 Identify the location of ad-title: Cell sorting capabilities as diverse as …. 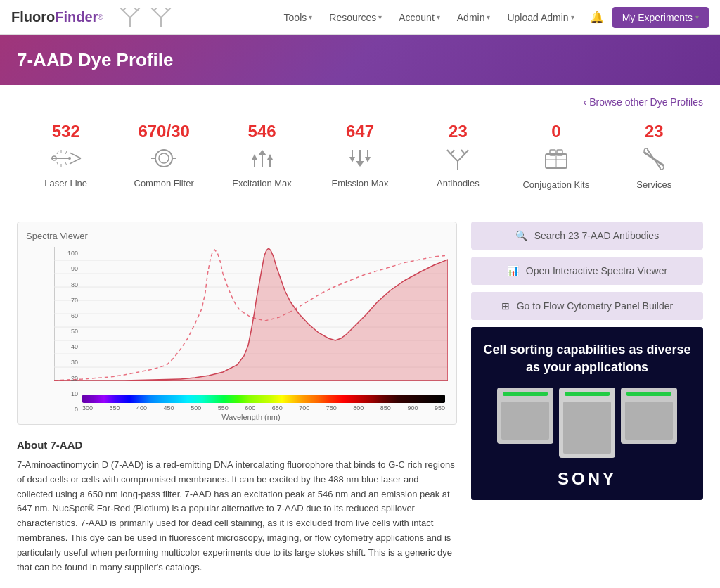
(587, 359).